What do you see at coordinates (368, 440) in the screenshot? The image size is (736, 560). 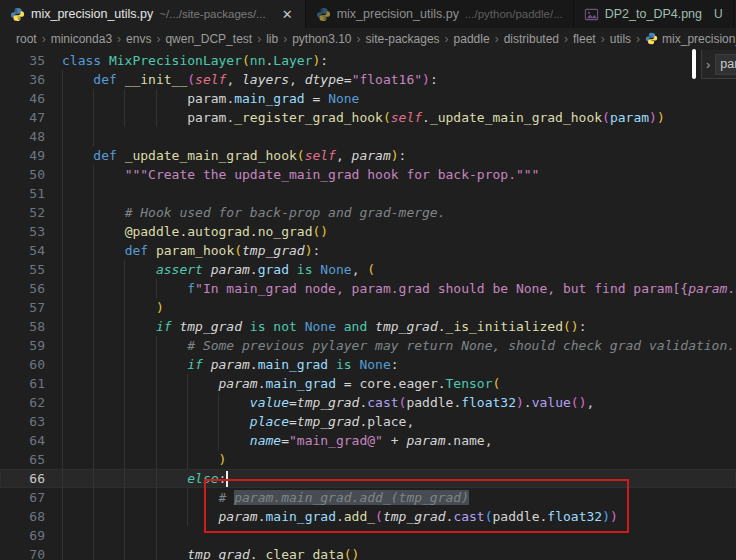 I see `code-line-64: 64 name="main_grad@" + param.name,` at bounding box center [368, 440].